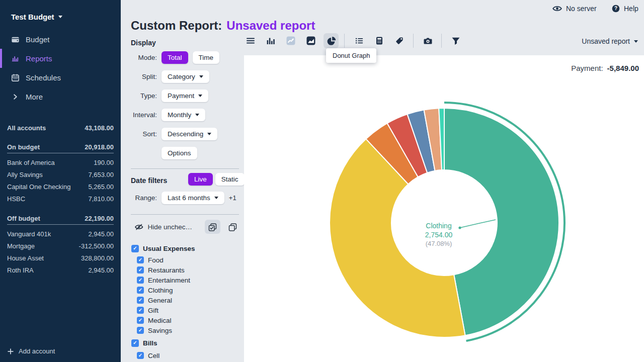 The image size is (644, 362). Describe the element at coordinates (153, 311) in the screenshot. I see `category-label: Gift` at that location.